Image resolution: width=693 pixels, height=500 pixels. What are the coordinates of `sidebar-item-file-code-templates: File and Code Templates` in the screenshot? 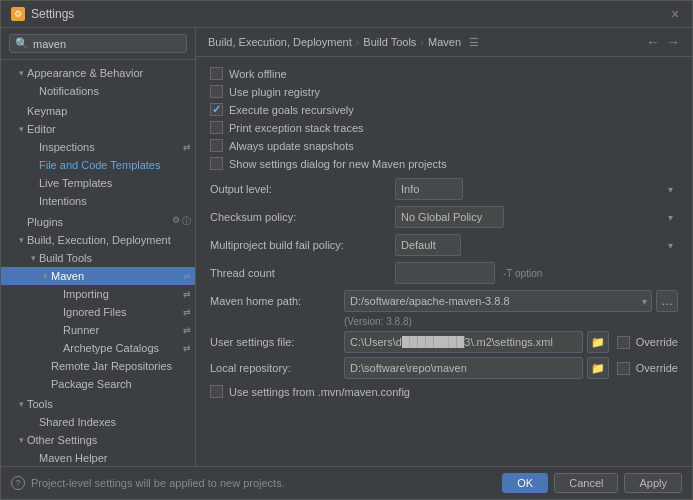 It's located at (98, 165).